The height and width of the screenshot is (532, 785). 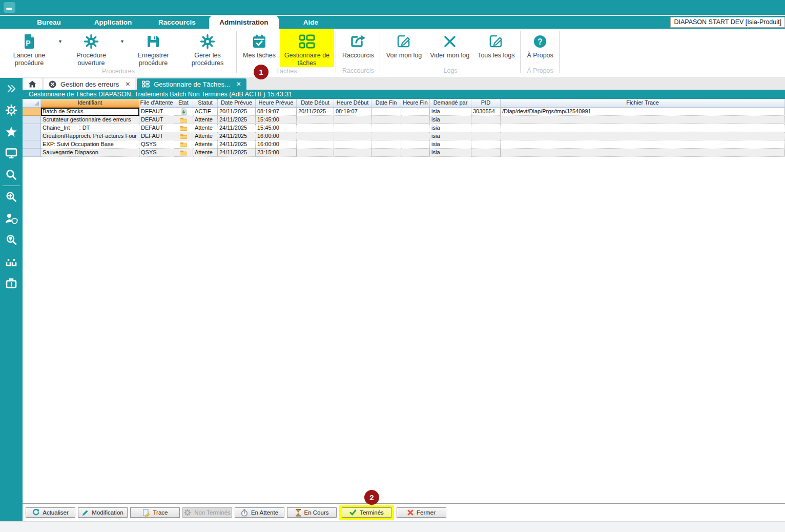 I want to click on table-row: EXP: Suivi Occupation BaseQSYSAttente24/…, so click(x=404, y=145).